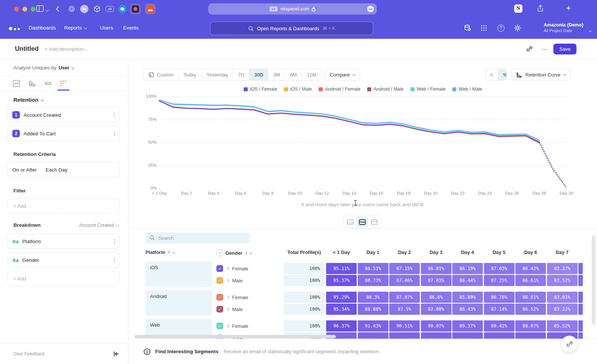  I want to click on series-line-web---female, so click(349, 120).